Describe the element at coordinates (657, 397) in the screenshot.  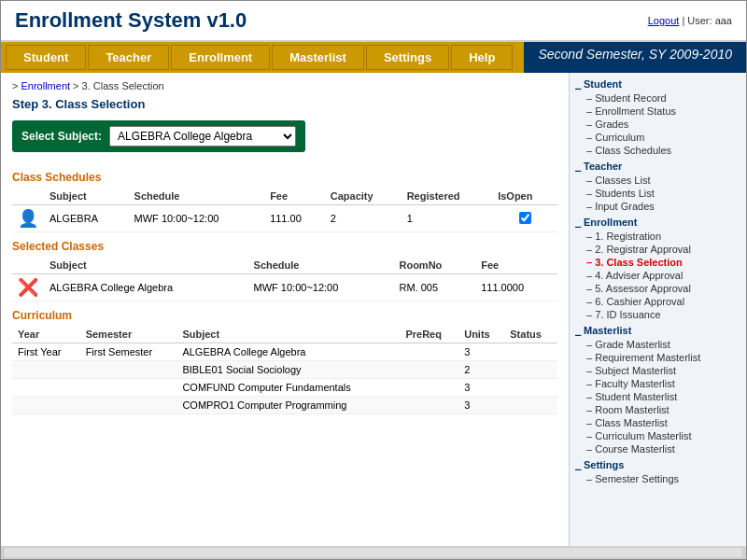
I see `sidebar-item-student-masterlist: – Student Masterlist` at that location.